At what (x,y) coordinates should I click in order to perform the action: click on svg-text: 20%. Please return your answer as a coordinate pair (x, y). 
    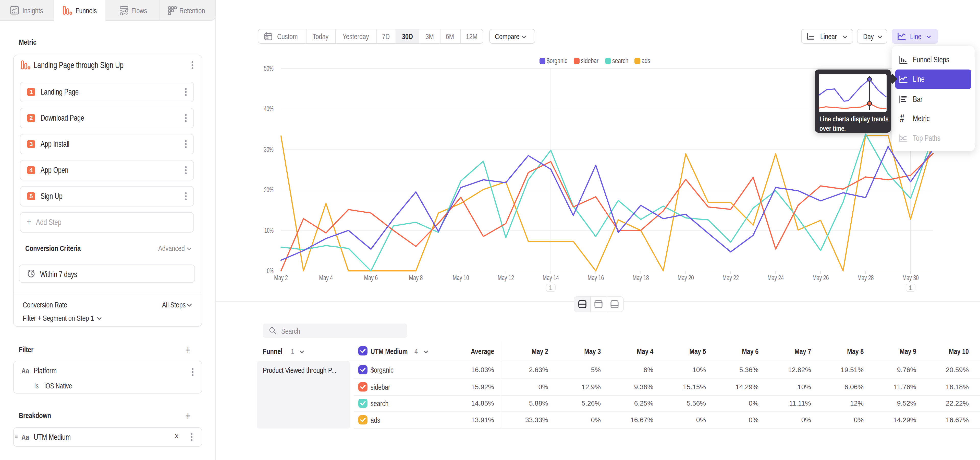
    Looking at the image, I should click on (269, 190).